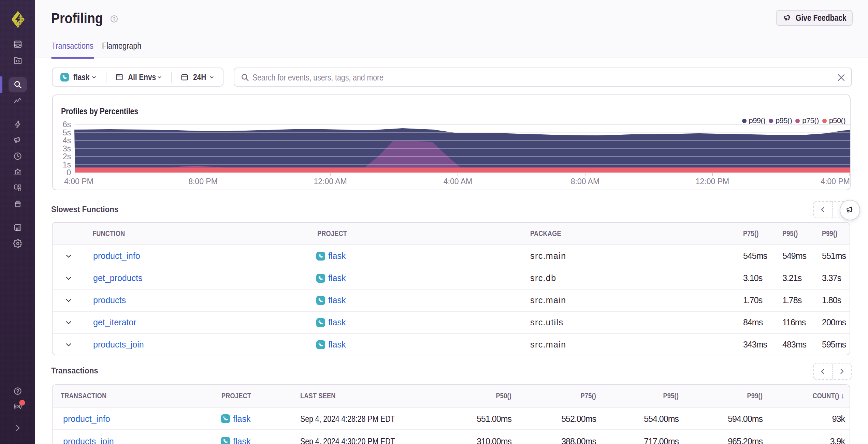 The image size is (868, 444). I want to click on svg-text: 6s, so click(67, 124).